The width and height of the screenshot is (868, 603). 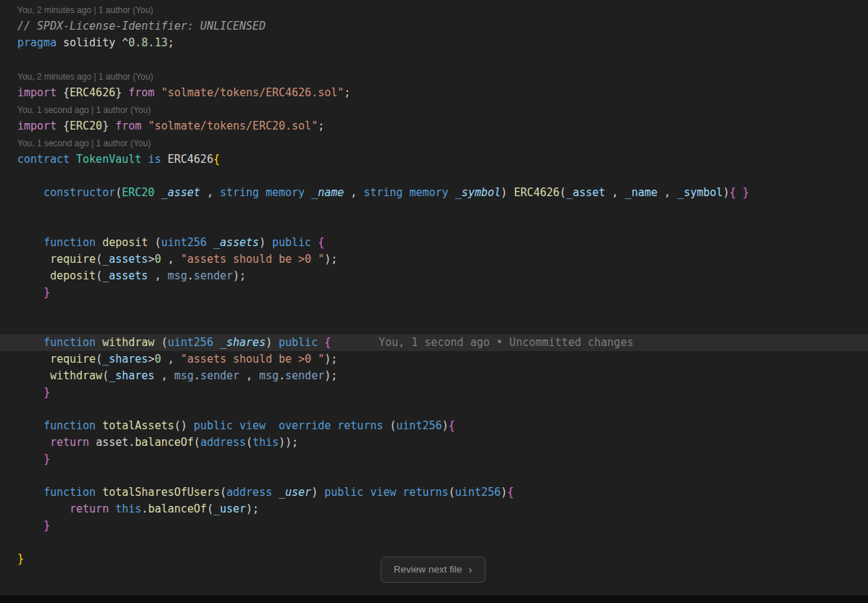 What do you see at coordinates (434, 243) in the screenshot?
I see `code-line: function deposit (uint256 _assets) publi…` at bounding box center [434, 243].